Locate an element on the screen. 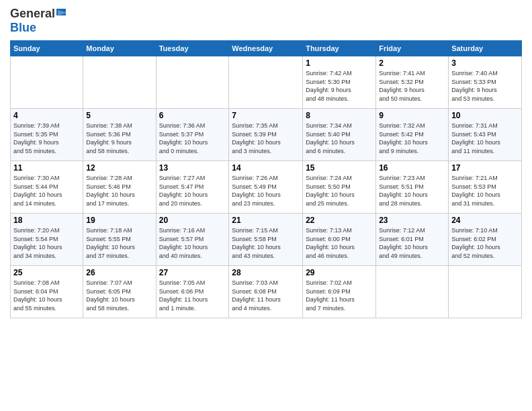  day-info: Sunrise: 7:41 AM Sunset: 5:32 PM Dayligh… is located at coordinates (412, 86).